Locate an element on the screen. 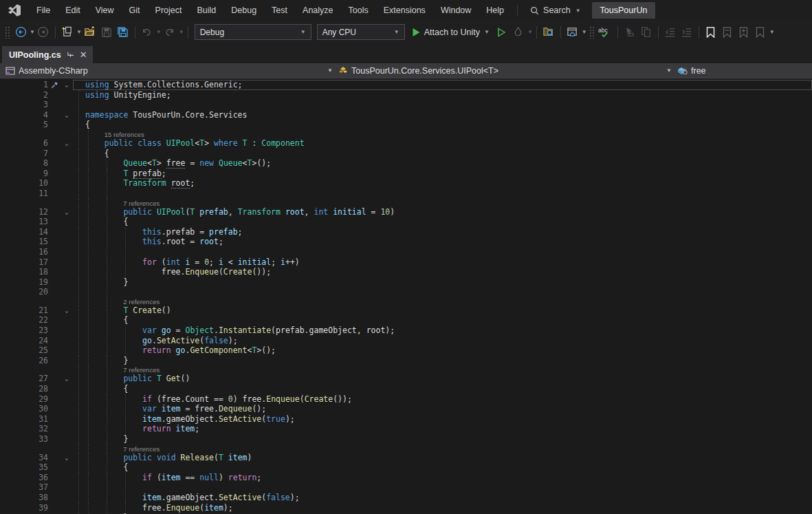 The image size is (812, 514). attach-to-unity-button: Attach to Unity ▼ is located at coordinates (451, 32).